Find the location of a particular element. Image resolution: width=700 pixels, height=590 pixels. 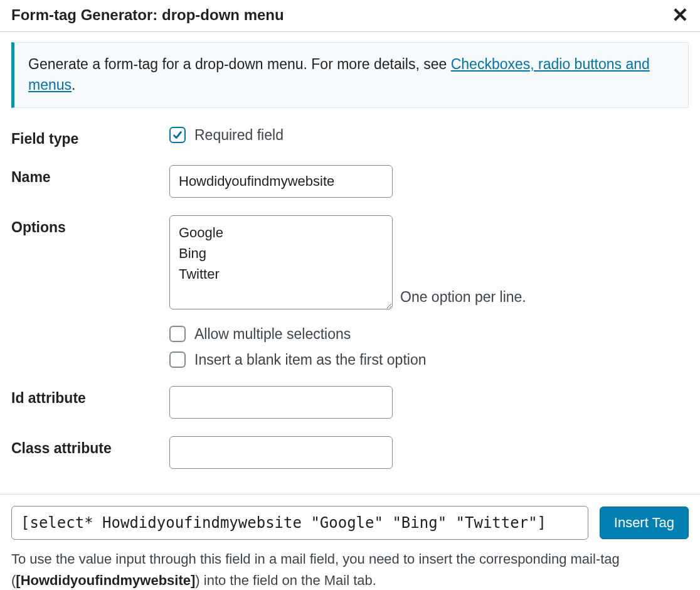

close-icon: ✕ is located at coordinates (680, 15).